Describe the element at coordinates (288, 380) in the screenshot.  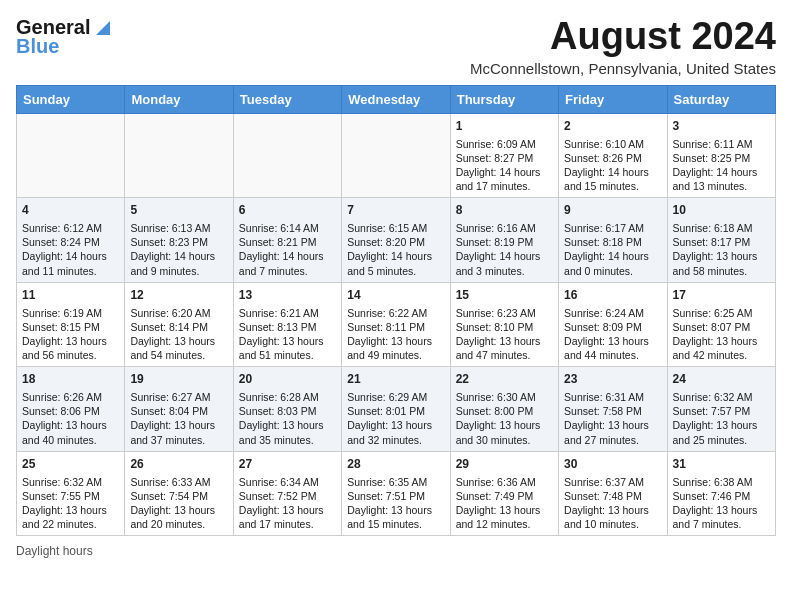
I see `day-number: 20` at that location.